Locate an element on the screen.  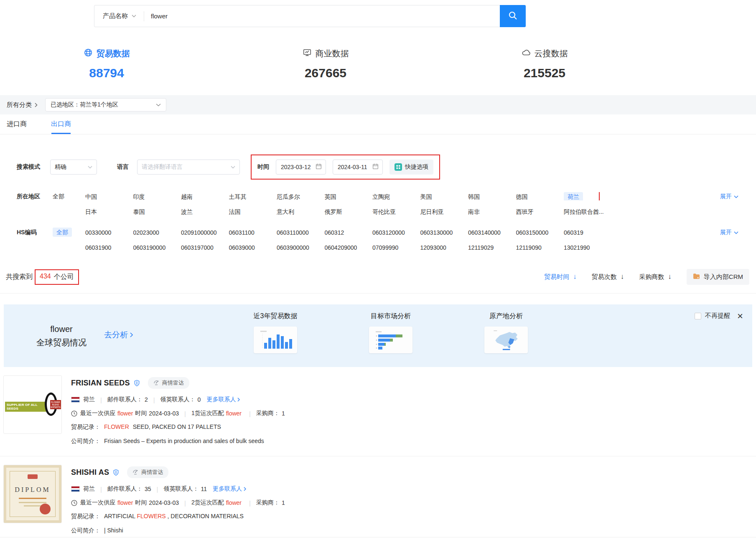
import-crm-button: 导入内部CRM is located at coordinates (718, 277).